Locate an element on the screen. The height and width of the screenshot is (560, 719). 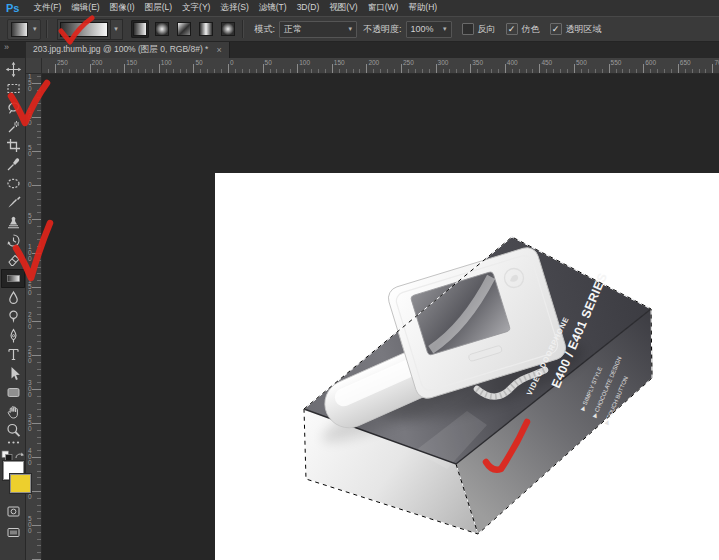
menu-4: 图层(L) is located at coordinates (158, 8).